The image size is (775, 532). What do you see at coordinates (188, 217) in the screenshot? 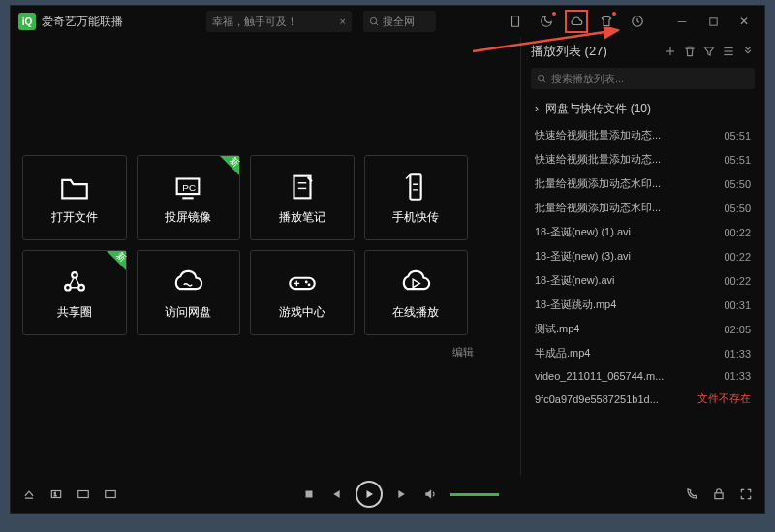
I see `feature-label: 投屏镜像` at bounding box center [188, 217].